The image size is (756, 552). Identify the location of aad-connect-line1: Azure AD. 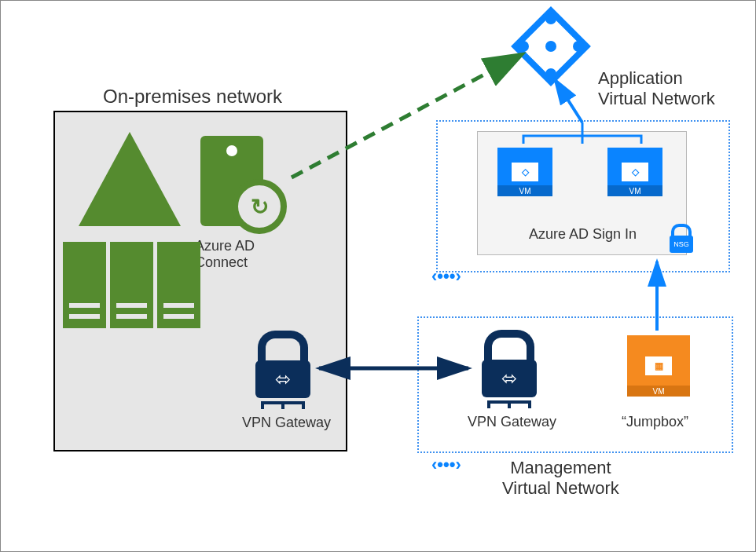
(225, 246).